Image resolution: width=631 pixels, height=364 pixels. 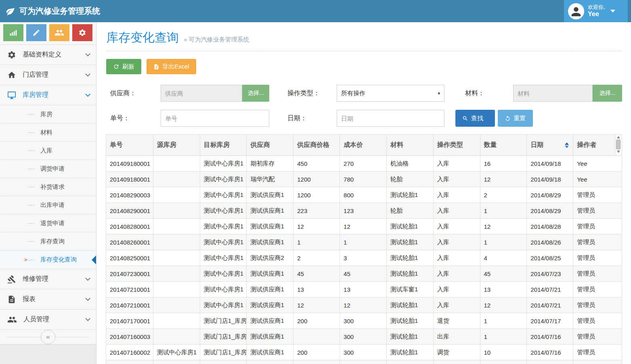 What do you see at coordinates (270, 163) in the screenshot?
I see `table-cell: 期初库存` at bounding box center [270, 163].